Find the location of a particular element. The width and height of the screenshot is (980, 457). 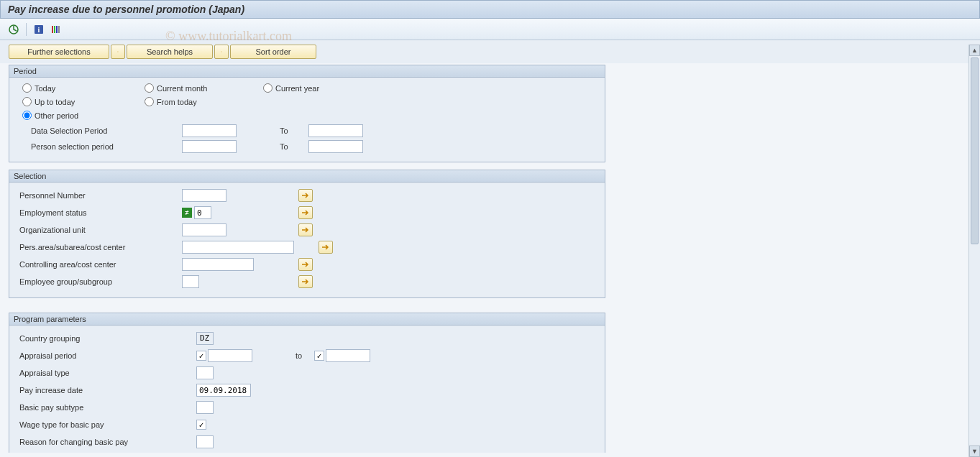

radio-from-today: From today is located at coordinates (204, 102).